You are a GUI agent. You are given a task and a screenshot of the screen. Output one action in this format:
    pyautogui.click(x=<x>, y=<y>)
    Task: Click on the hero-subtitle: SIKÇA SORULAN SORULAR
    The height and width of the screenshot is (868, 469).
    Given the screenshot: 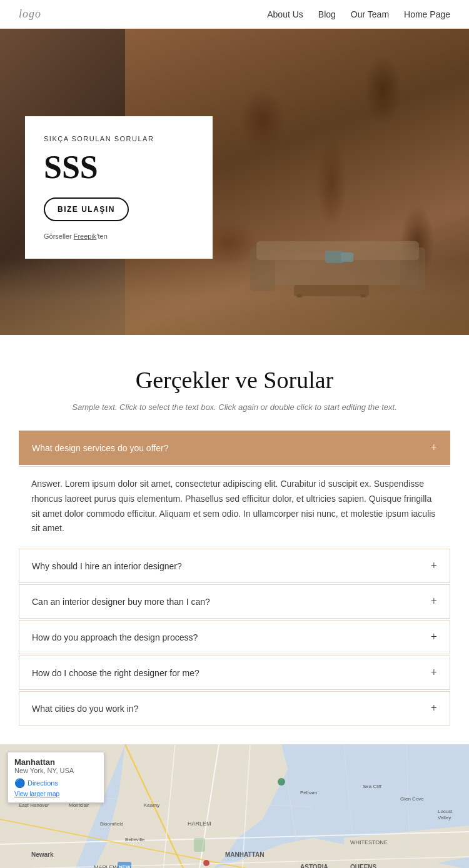 What is the action you would take?
    pyautogui.click(x=117, y=139)
    